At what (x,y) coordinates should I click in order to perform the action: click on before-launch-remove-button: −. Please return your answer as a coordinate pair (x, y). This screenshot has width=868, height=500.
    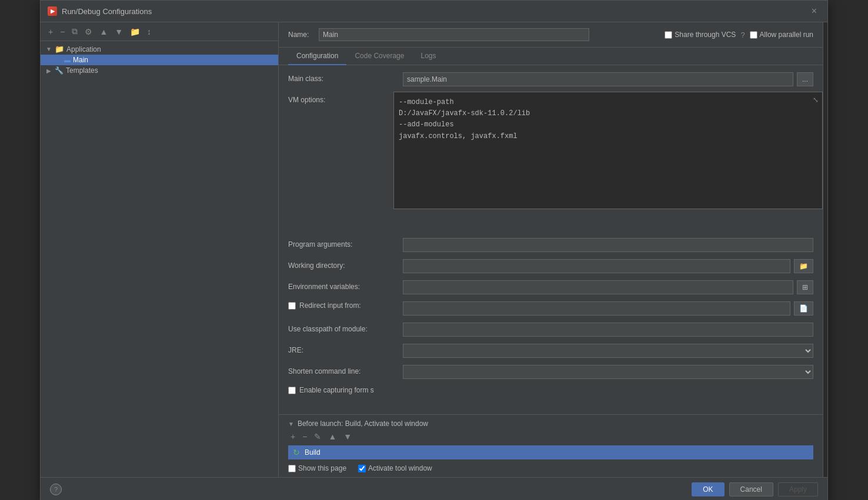
    Looking at the image, I should click on (305, 437).